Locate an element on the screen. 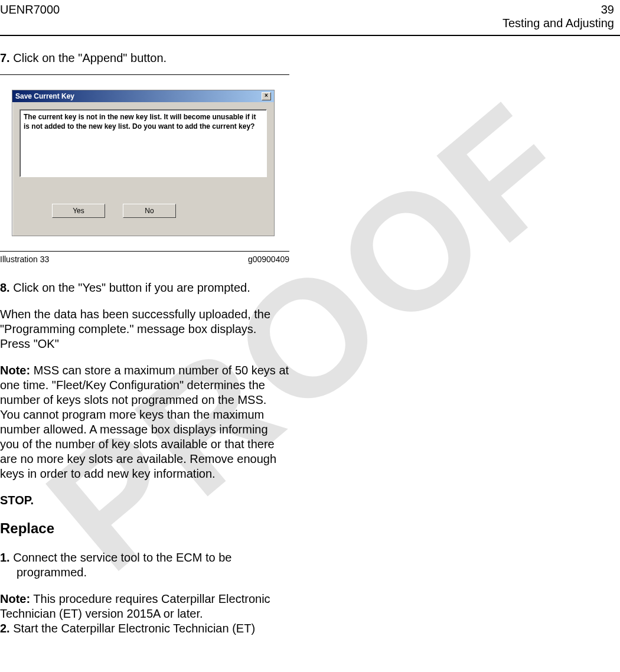 The image size is (620, 672). note-1: Note: MSS can store a maximum number of … is located at coordinates (145, 422).